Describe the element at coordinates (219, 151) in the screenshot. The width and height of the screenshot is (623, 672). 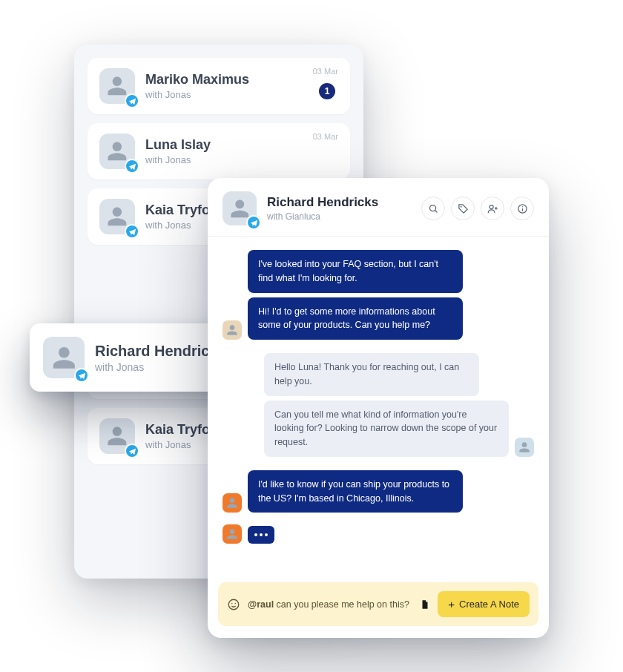
I see `conversation-item: Luna Islay with Jonas 03 Mar` at that location.